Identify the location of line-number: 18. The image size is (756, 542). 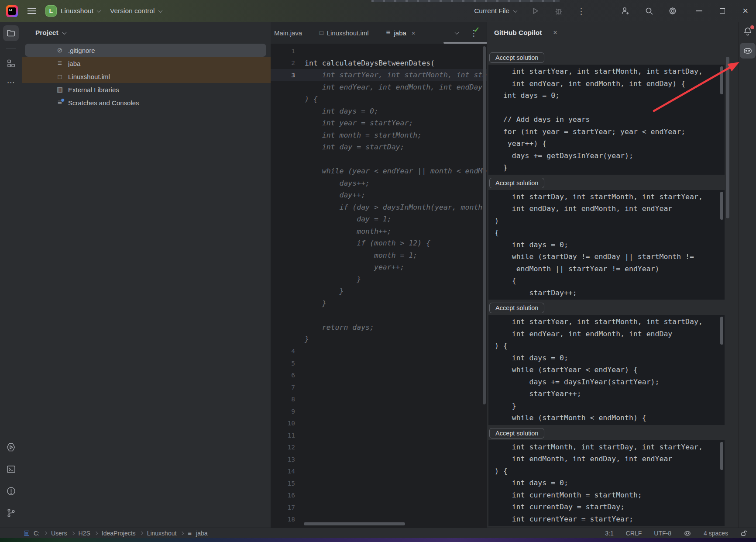
(283, 519).